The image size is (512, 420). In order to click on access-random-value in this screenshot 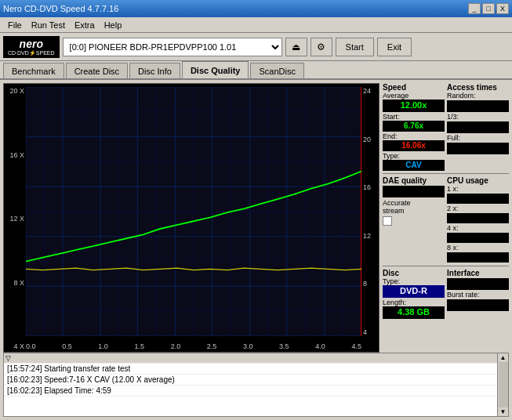, I will do `click(478, 107)`.